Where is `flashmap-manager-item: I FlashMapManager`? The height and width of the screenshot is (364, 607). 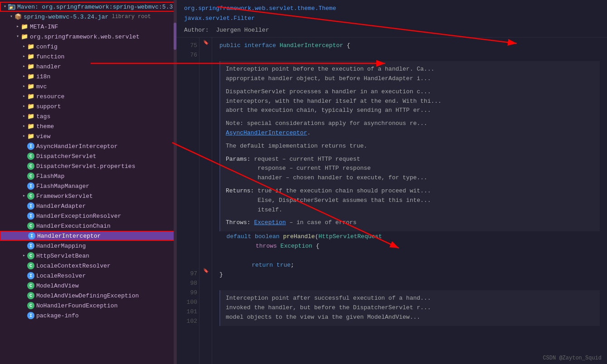
flashmap-manager-item: I FlashMapManager is located at coordinates (88, 186).